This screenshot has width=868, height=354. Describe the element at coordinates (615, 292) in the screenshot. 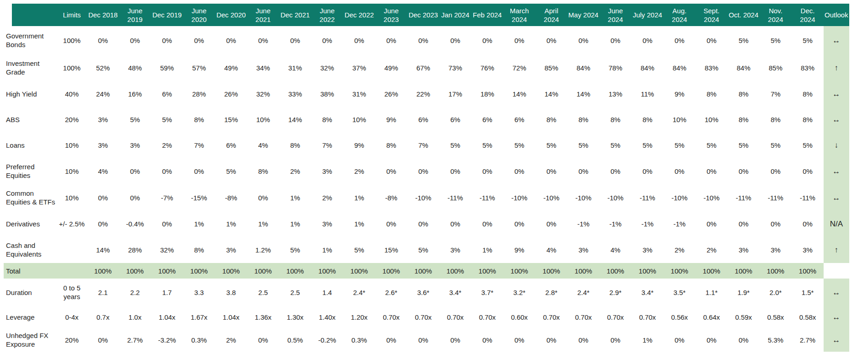

I see `value-cell: 2.9*` at that location.